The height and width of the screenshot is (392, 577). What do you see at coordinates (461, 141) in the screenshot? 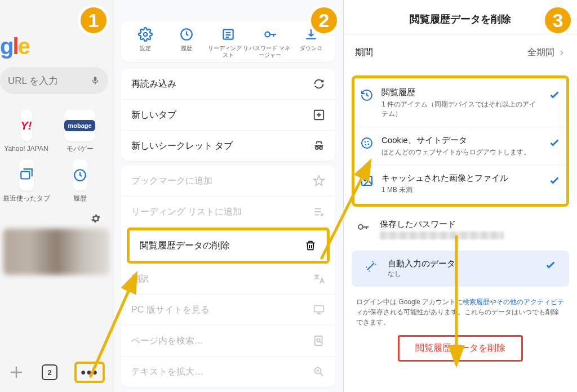
I see `check-title: Cookie、サイトデータ` at bounding box center [461, 141].